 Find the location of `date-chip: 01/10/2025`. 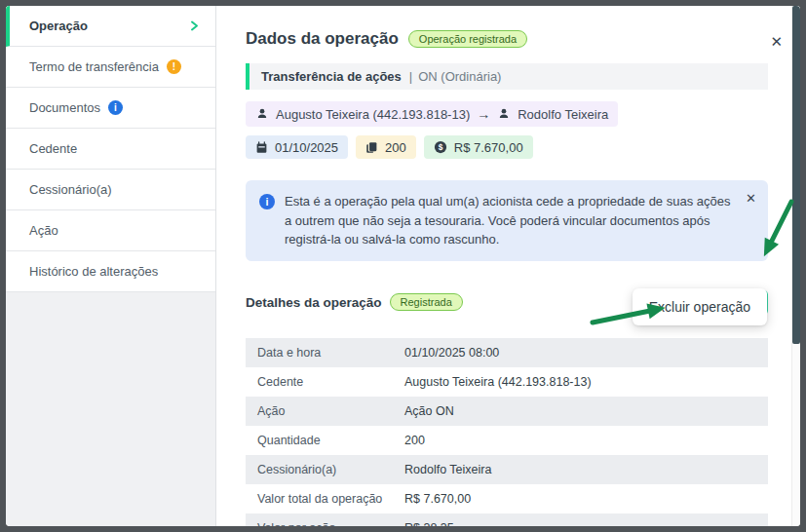

date-chip: 01/10/2025 is located at coordinates (296, 147).